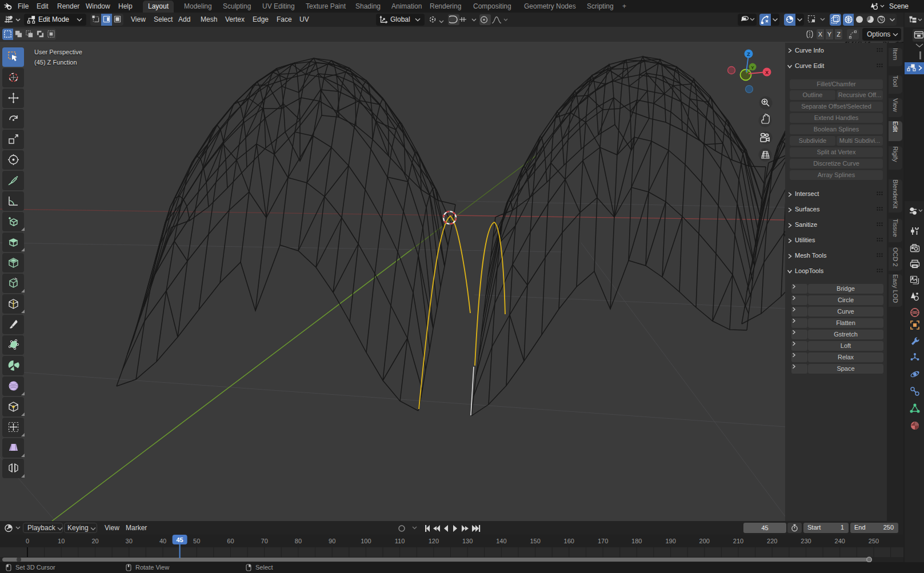  I want to click on svg-text: 50, so click(197, 541).